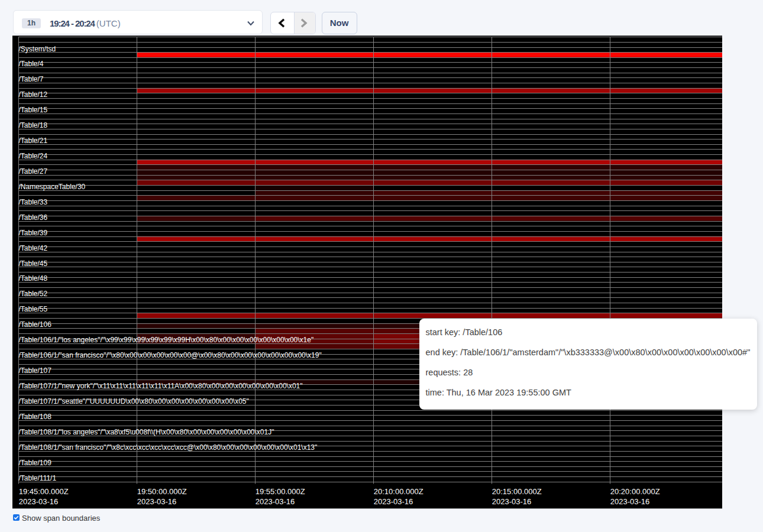 The image size is (763, 532). Describe the element at coordinates (44, 492) in the screenshot. I see `svg-text: 19:45:00.000Z` at that location.